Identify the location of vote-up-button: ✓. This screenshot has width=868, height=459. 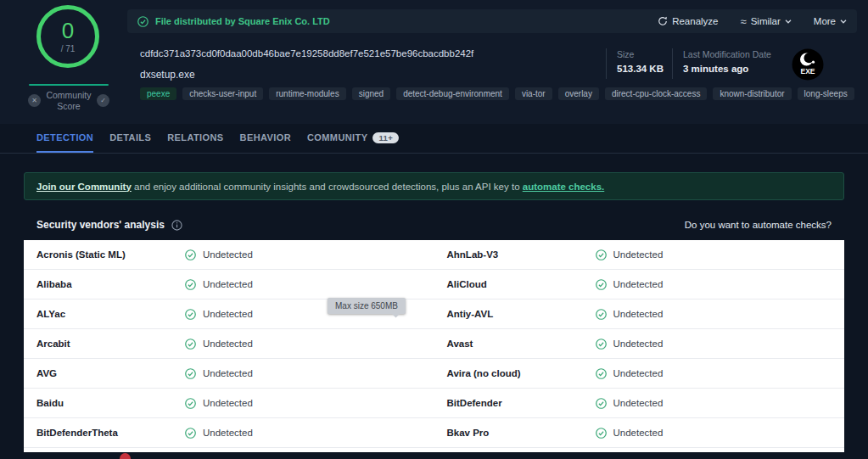
(104, 100).